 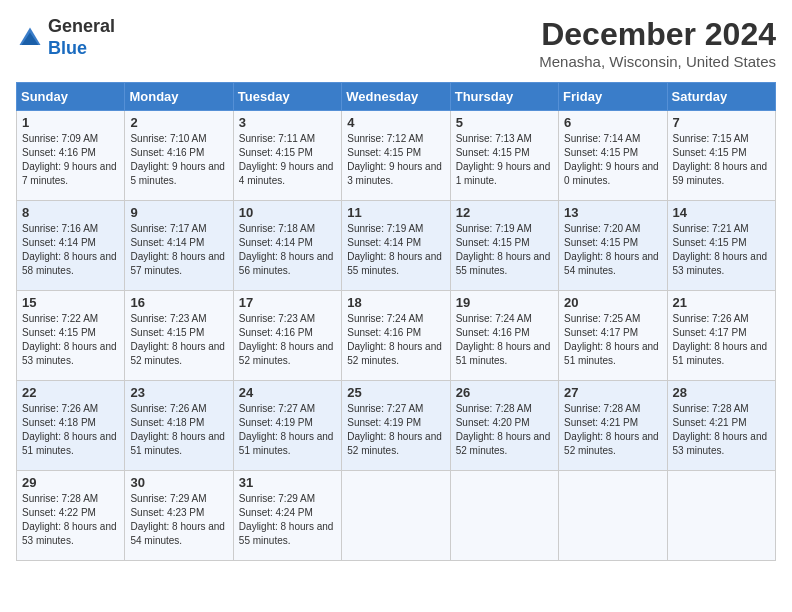 I want to click on day-info: Sunrise: 7:21 AM Sunset: 4:15 PM Dayligh…, so click(x=722, y=250).